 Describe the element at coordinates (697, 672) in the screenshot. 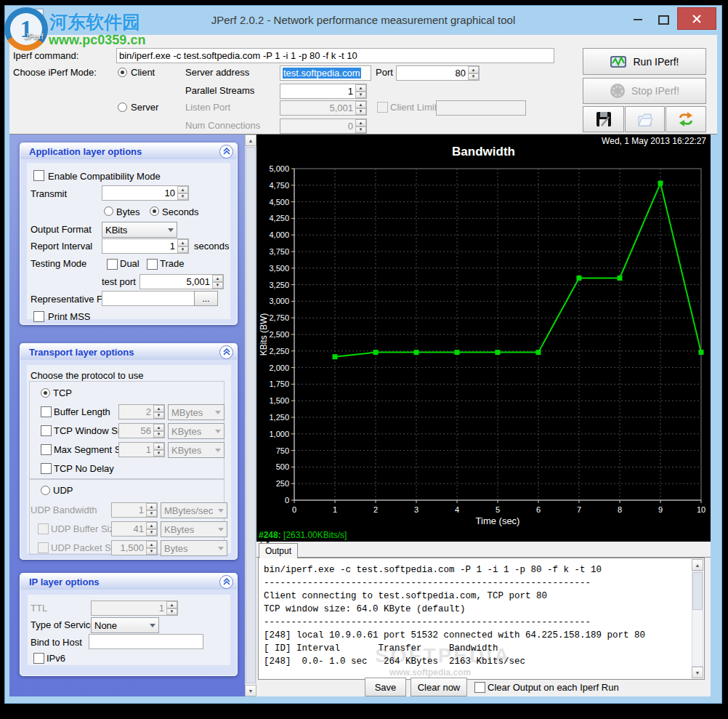

I see `output-scroll-down-button: ▼` at that location.